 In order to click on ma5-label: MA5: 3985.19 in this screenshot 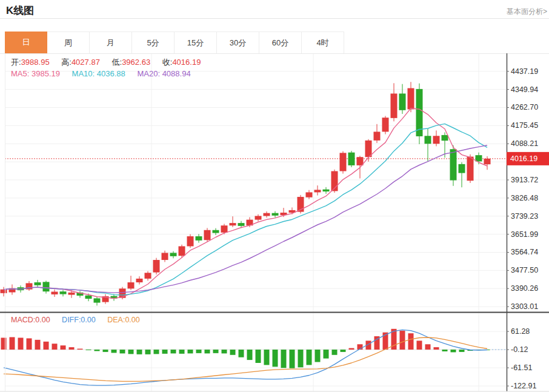, I will do `click(35, 74)`.